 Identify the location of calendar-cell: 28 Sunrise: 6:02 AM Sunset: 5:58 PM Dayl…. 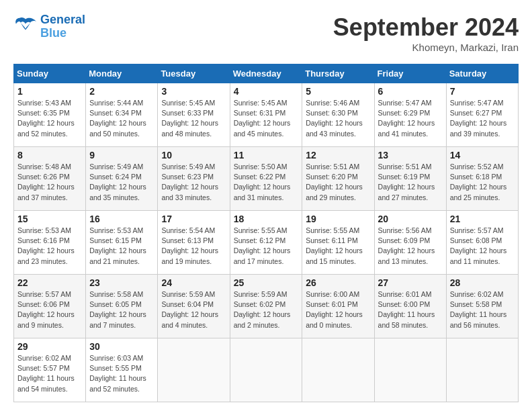
(482, 306).